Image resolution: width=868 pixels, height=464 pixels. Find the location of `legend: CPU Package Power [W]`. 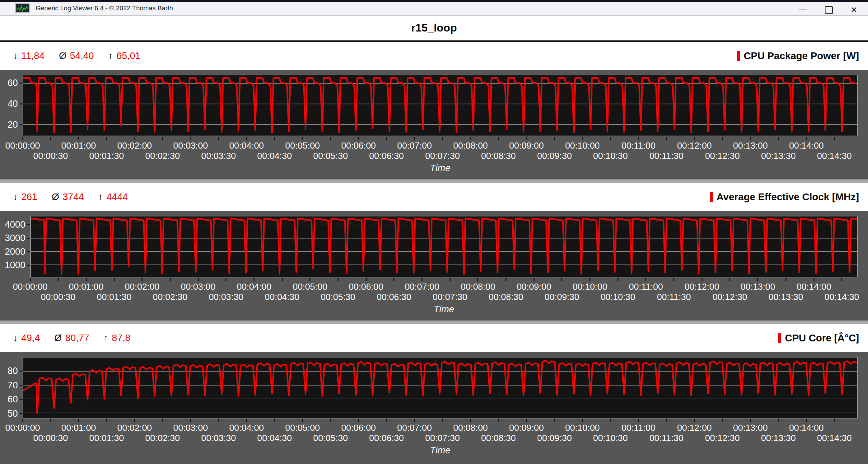

legend: CPU Package Power [W] is located at coordinates (798, 56).